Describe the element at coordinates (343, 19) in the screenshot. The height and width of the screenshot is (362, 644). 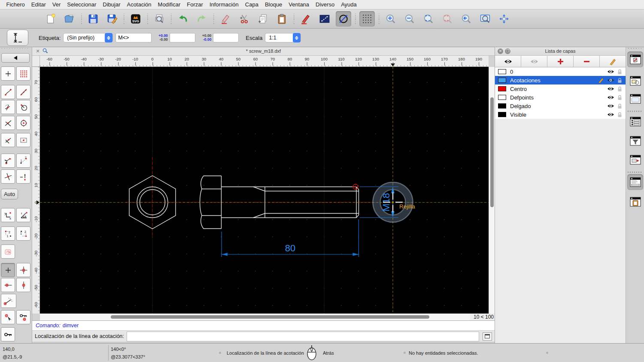
I see `delete-draft-button` at that location.